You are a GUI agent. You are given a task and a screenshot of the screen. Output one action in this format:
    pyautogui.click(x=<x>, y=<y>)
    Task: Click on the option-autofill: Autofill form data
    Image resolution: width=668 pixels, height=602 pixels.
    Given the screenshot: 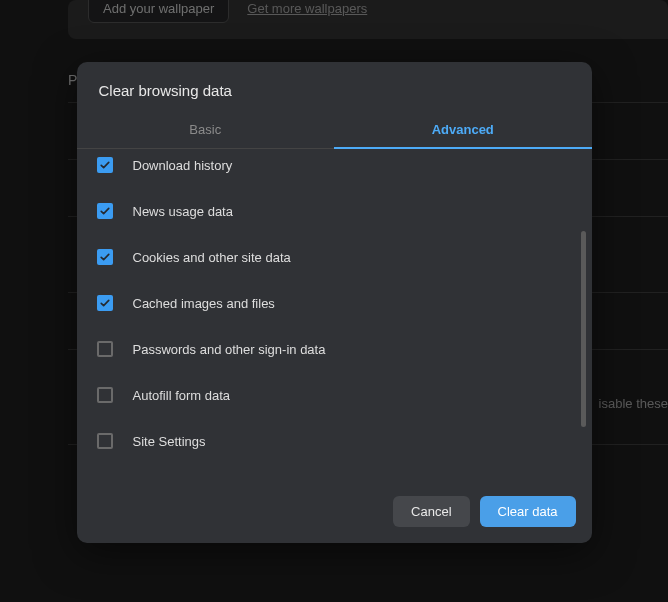 What is the action you would take?
    pyautogui.click(x=334, y=395)
    